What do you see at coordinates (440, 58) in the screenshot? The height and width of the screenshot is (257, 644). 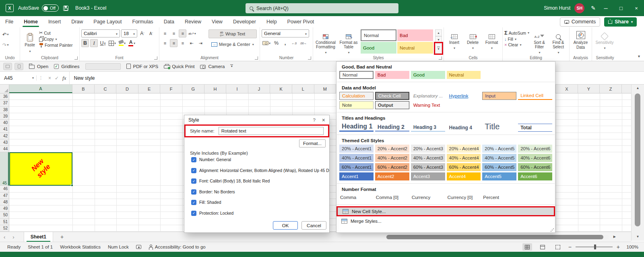 I see `styles-launcher-icon` at bounding box center [440, 58].